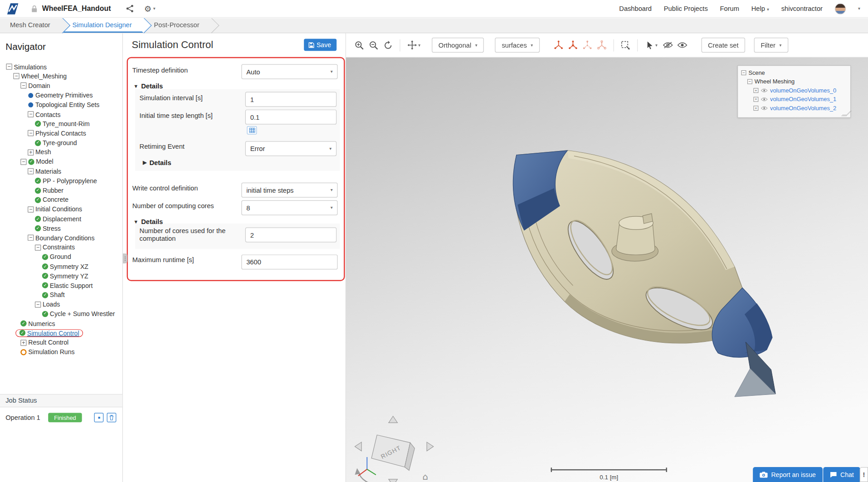 Image resolution: width=868 pixels, height=482 pixels. What do you see at coordinates (795, 82) in the screenshot?
I see `scene-group-row: − Wheel Meshing` at bounding box center [795, 82].